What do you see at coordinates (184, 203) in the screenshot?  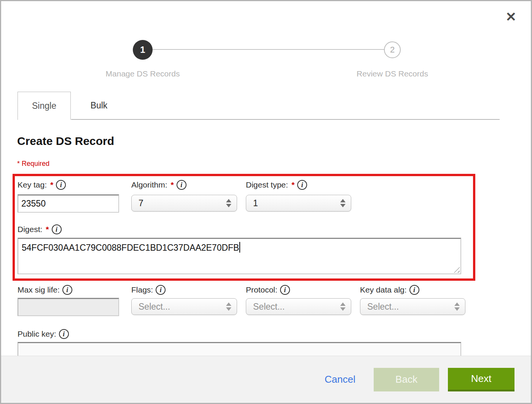 I see `algorithm-select: 7` at bounding box center [184, 203].